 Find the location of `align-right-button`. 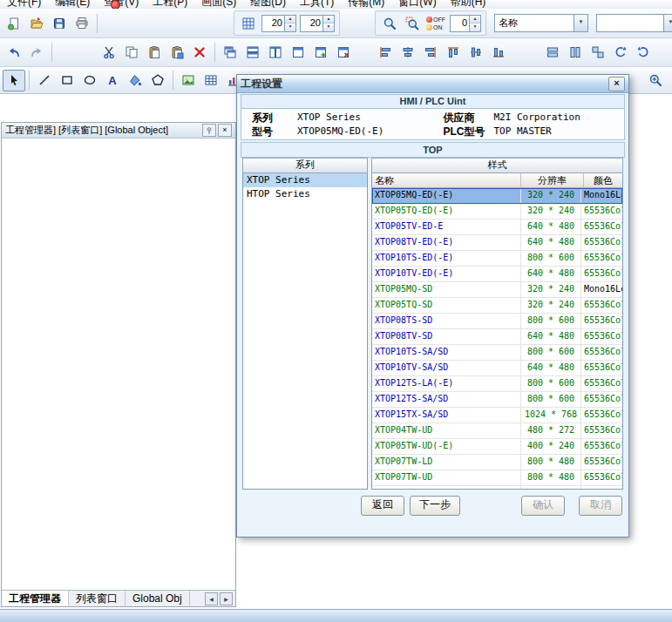

align-right-button is located at coordinates (431, 52).